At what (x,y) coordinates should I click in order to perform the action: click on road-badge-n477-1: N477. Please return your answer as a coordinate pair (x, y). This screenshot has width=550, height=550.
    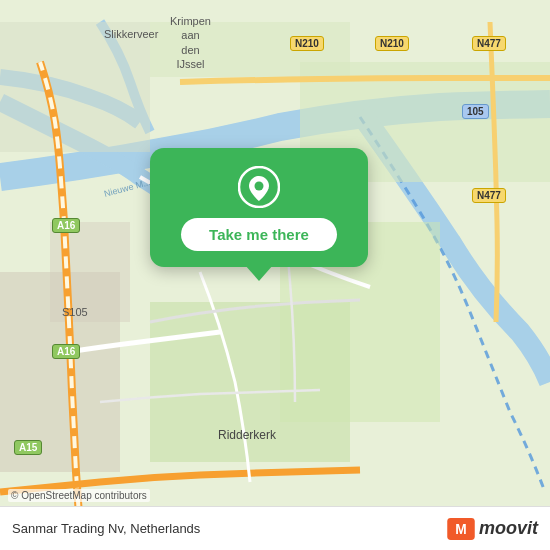
    Looking at the image, I should click on (489, 44).